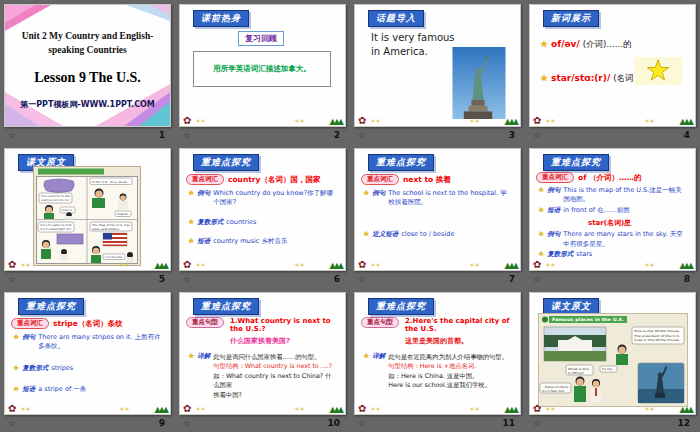 Image resolution: width=700 pixels, height=432 pixels. What do you see at coordinates (618, 45) in the screenshot?
I see `word-entry: ★ of/əv/ (介词)……的` at bounding box center [618, 45].